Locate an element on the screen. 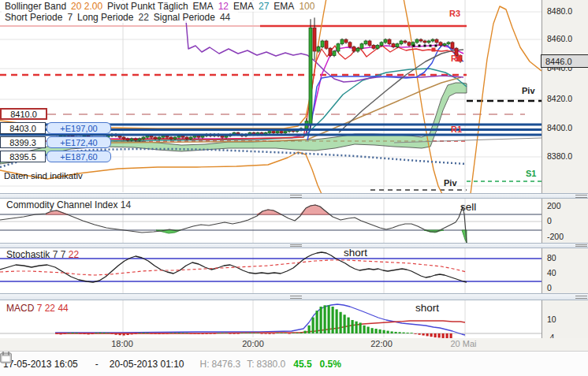 This screenshot has height=376, width=588. position-price-box: 8403.0 is located at coordinates (23, 128).